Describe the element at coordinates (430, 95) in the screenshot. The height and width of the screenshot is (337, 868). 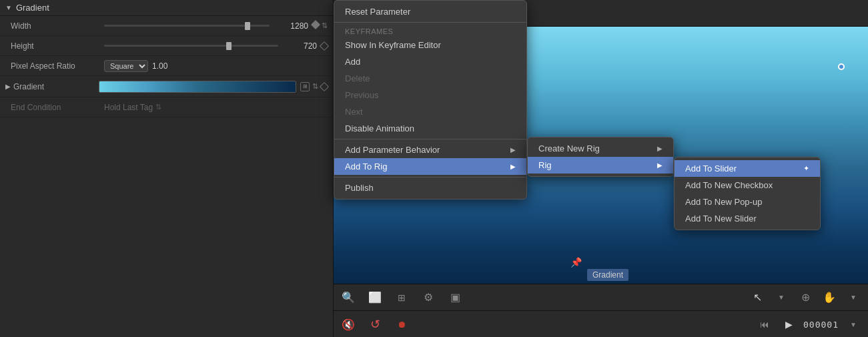
I see `menu-item-previous: Previous` at that location.